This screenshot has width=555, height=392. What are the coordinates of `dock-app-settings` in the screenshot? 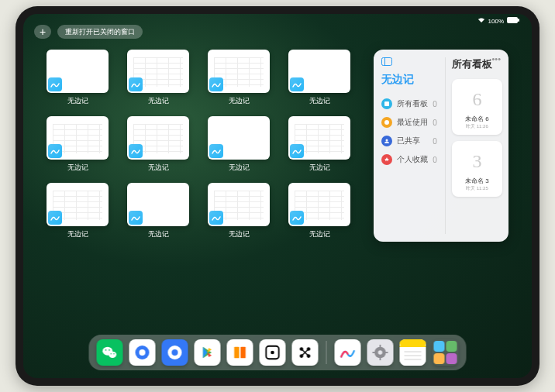 It's located at (381, 352).